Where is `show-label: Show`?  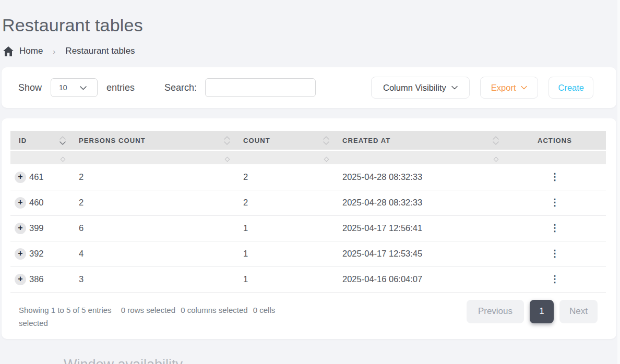
show-label: Show is located at coordinates (30, 88).